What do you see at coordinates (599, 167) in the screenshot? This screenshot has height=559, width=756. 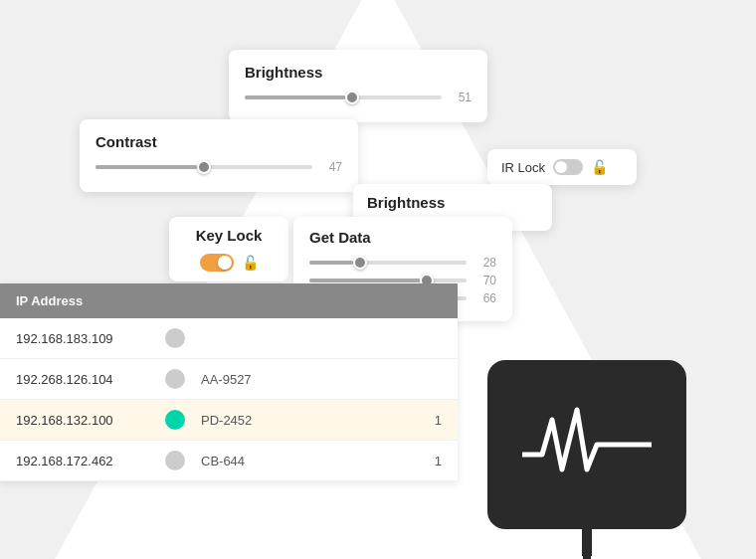 I see `ir-lock-icon: 🔓` at bounding box center [599, 167].